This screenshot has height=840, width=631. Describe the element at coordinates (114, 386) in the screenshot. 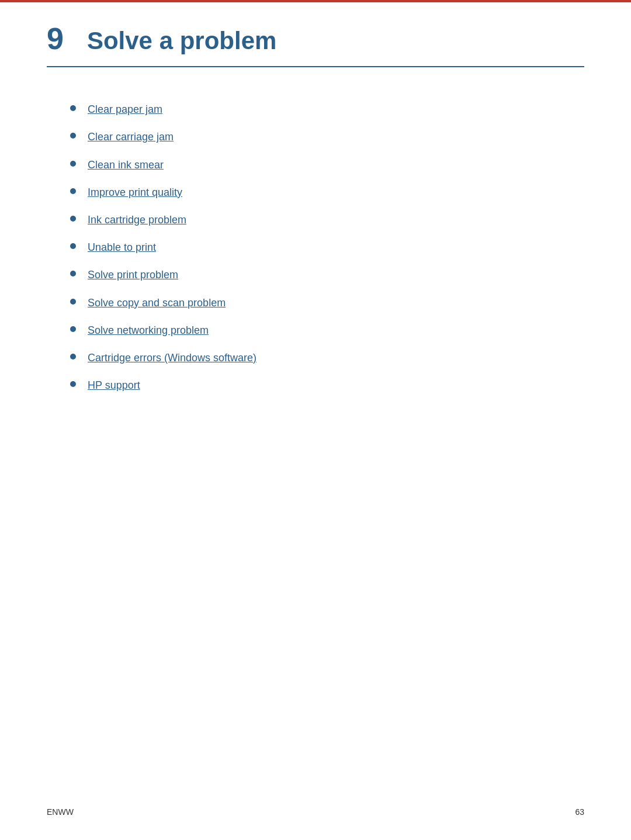

I see `link-hp-support: HP support` at that location.